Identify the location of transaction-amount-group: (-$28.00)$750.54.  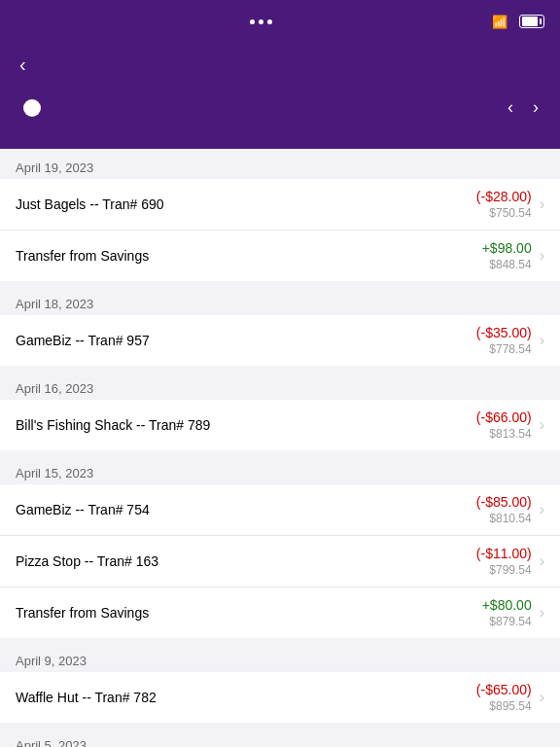
(504, 204).